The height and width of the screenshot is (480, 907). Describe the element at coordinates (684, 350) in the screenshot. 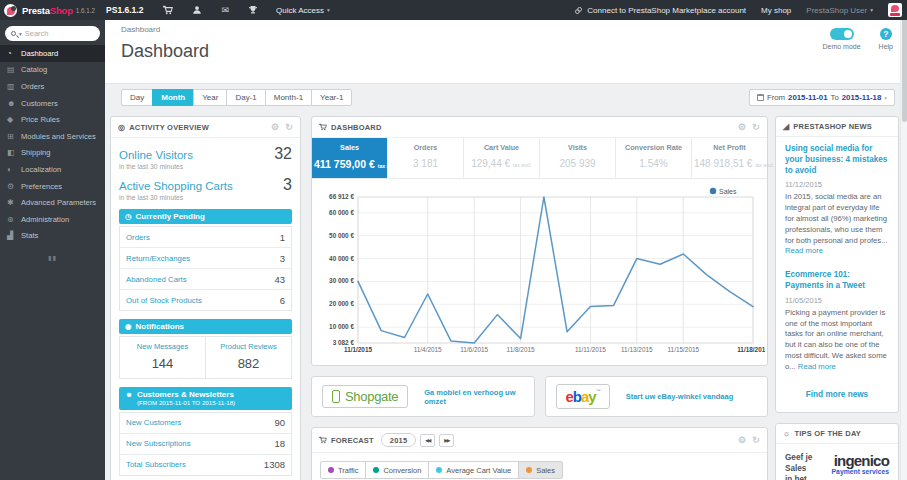

I see `svg-text: 11/15/2015` at that location.